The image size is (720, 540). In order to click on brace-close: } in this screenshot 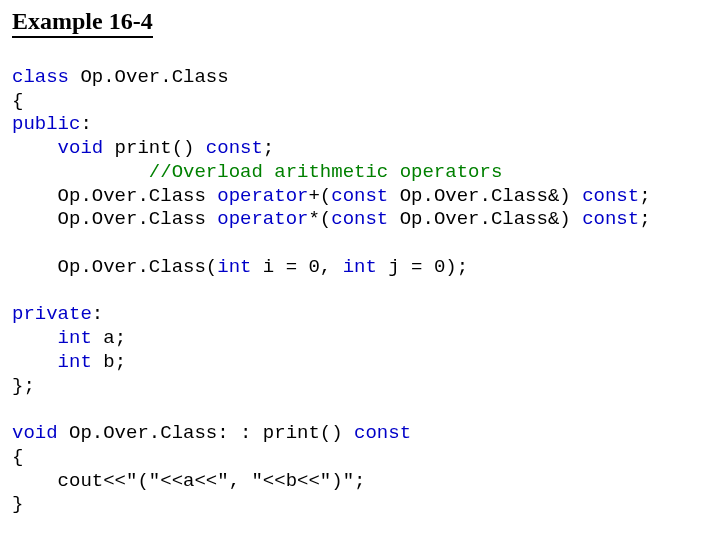, I will do `click(18, 504)`.